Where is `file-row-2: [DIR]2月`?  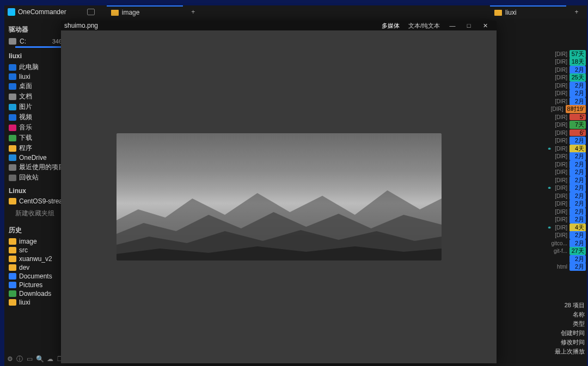 file-row-2: [DIR]2月 is located at coordinates (566, 70).